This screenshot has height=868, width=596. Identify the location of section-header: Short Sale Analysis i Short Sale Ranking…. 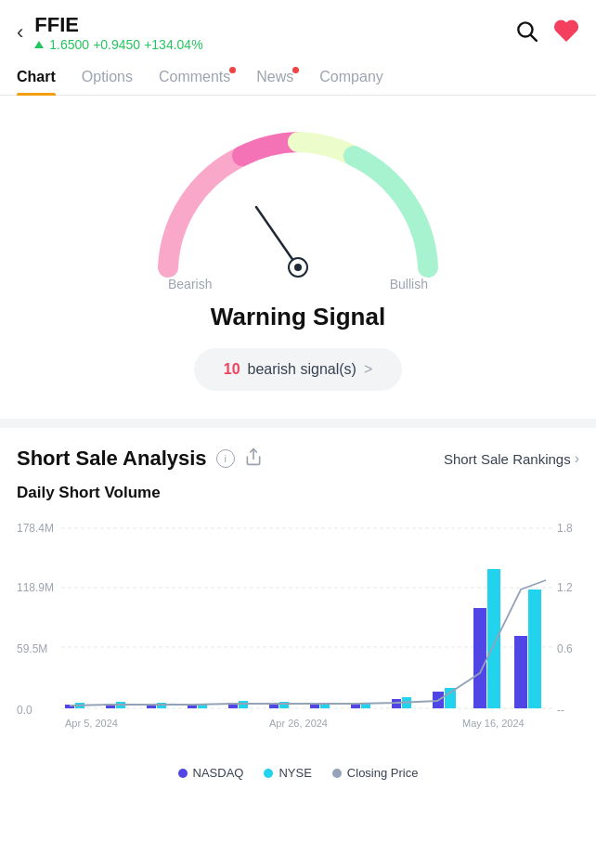
(298, 459).